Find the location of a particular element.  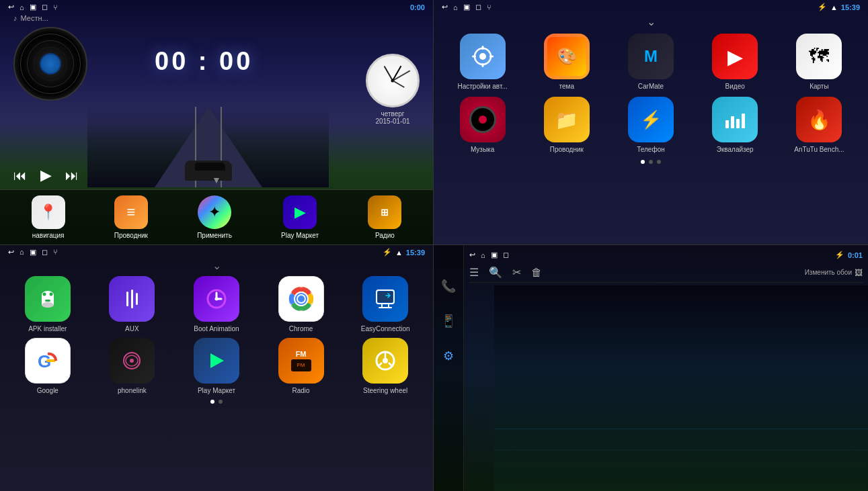

app-radio2: FM FM Radio is located at coordinates (301, 366).